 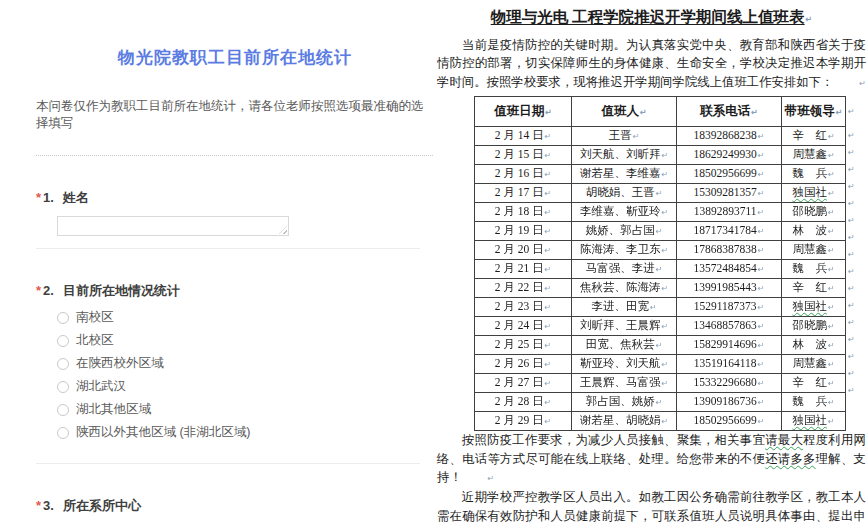 What do you see at coordinates (660, 422) in the screenshot?
I see `table-row: 2 月 29 日↵谢若星、胡晓娟↵18502956699↵独国社↵` at bounding box center [660, 422].